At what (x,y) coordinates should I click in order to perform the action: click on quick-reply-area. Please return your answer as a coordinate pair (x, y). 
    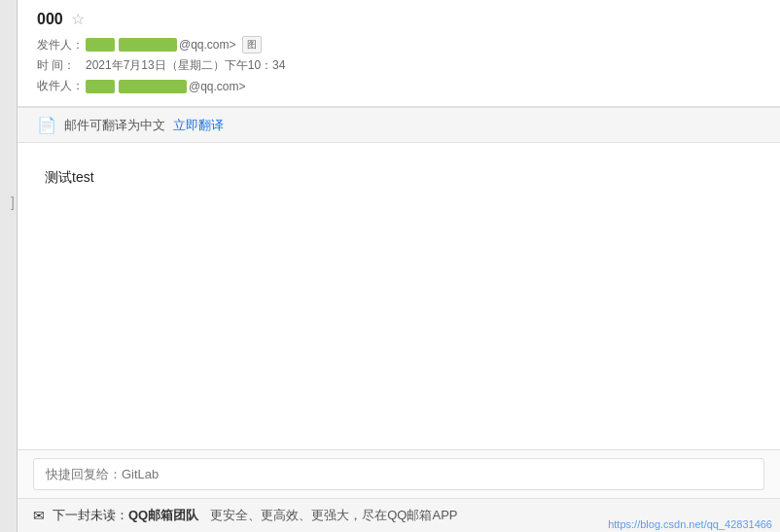
    Looking at the image, I should click on (399, 474).